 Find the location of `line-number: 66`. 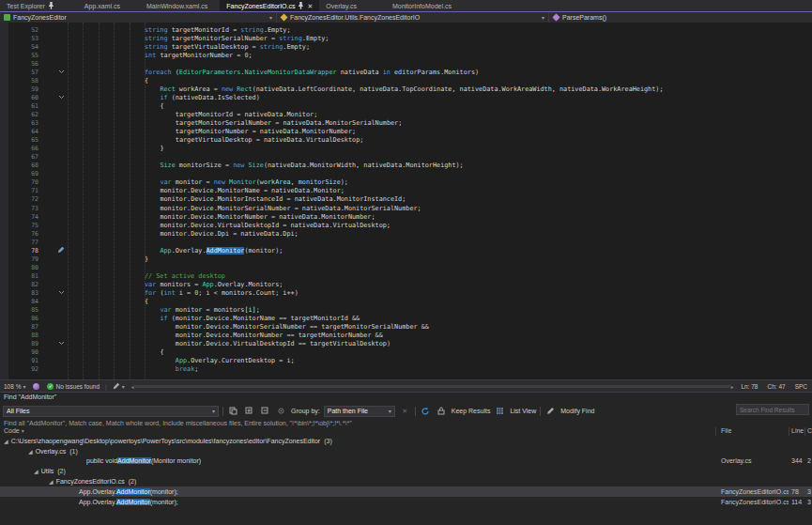

line-number: 66 is located at coordinates (21, 148).